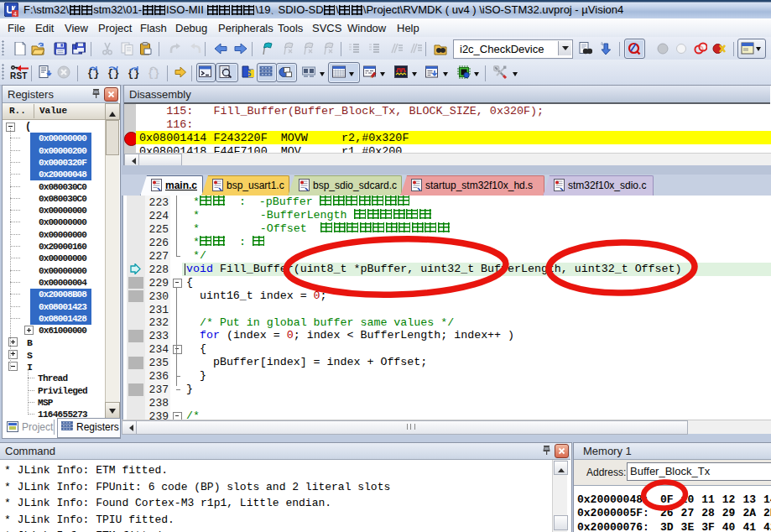 Image resolution: width=771 pixels, height=532 pixels. Describe the element at coordinates (248, 74) in the screenshot. I see `svg-text: S` at that location.